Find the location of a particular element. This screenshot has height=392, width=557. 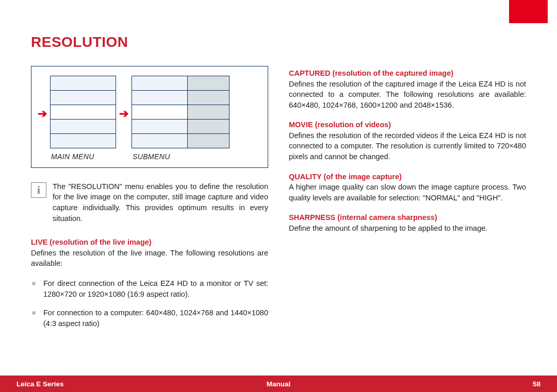

captured-heading: CAPTURED (resolution of the captured ima… is located at coordinates (407, 73).